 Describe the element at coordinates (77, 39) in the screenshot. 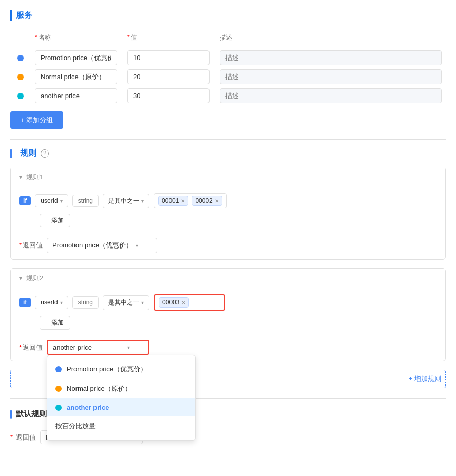

I see `col-name-header: *名称` at that location.